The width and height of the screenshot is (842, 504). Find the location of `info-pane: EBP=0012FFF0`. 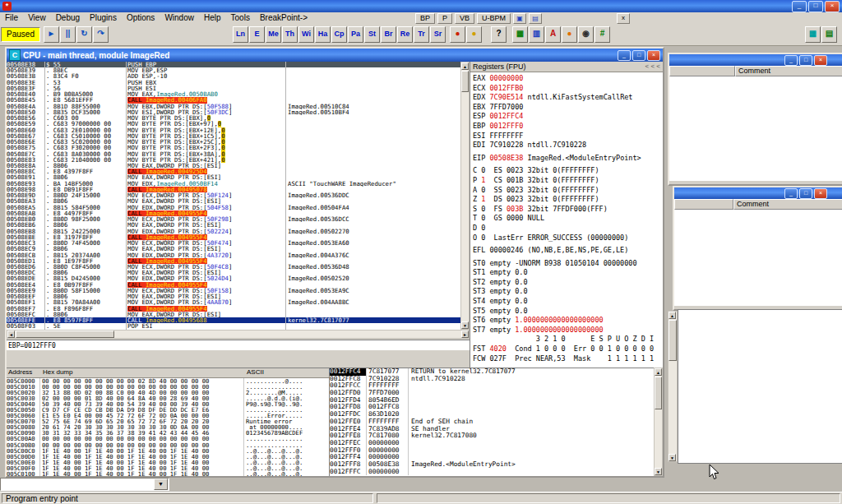

info-pane: EBP=0012FFF0 is located at coordinates (238, 345).